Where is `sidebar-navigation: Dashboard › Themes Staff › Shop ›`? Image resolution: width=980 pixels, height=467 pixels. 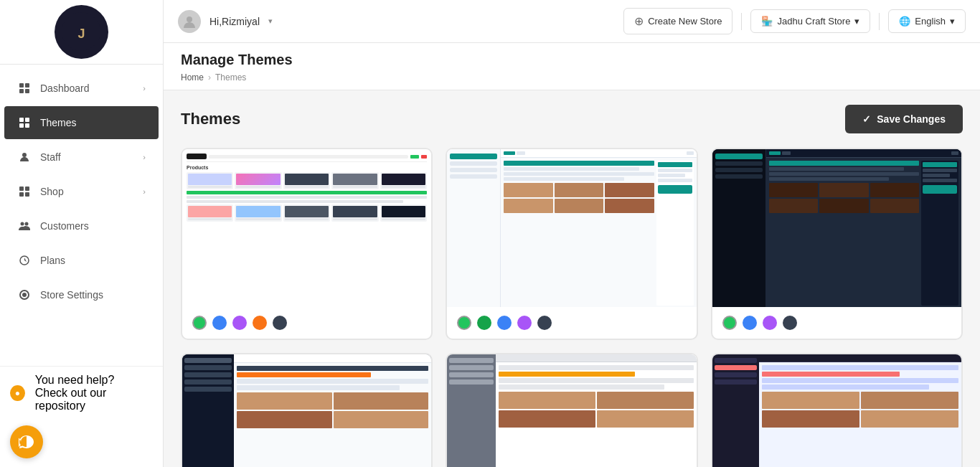 sidebar-navigation: Dashboard › Themes Staff › Shop › is located at coordinates (82, 215).